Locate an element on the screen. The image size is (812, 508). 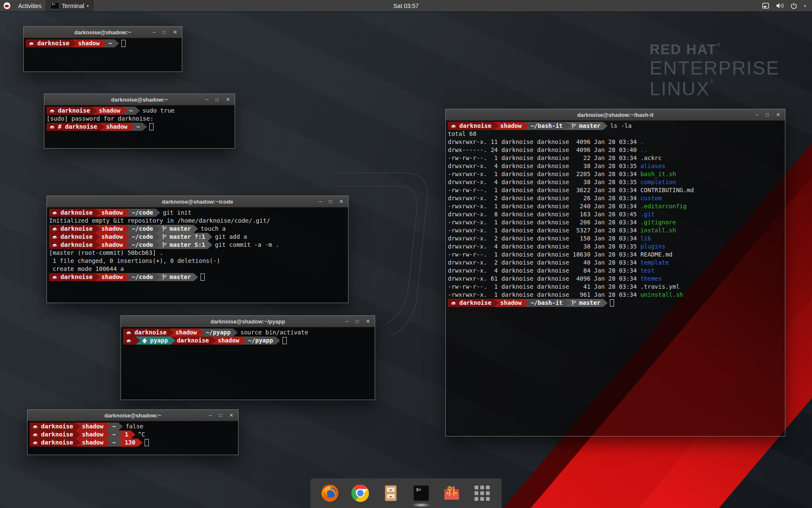
terminal-line: drwxrwxr-x. 61 darknoise darknoise 4096 … is located at coordinates (617, 279).